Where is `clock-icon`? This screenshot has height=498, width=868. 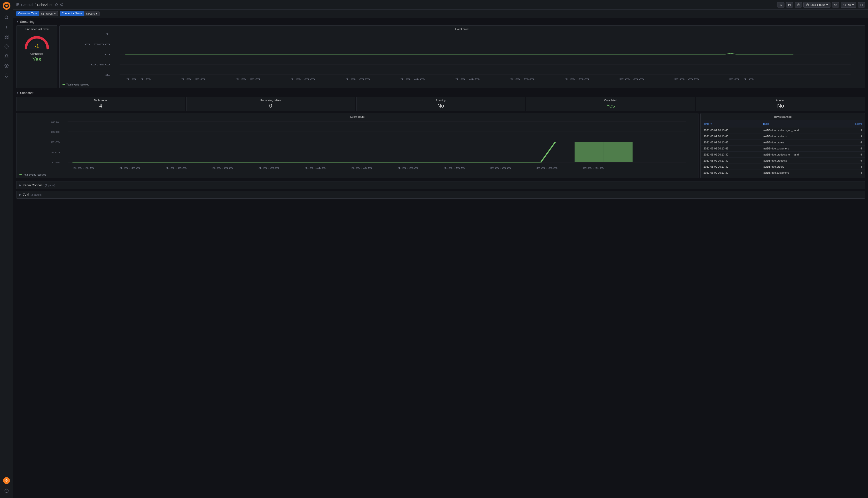
clock-icon is located at coordinates (807, 5).